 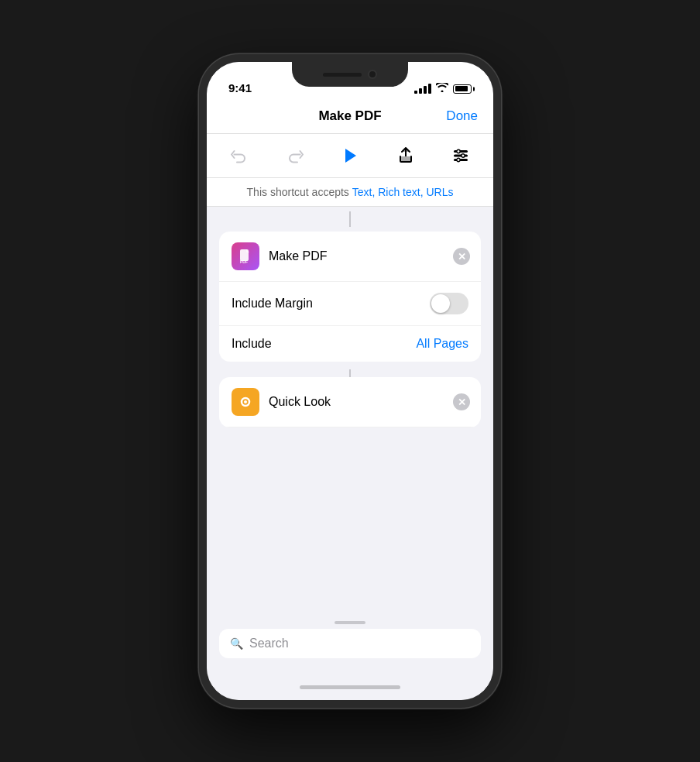 I want to click on accepts-bar: This shortcut accepts Text, Rich text, U…, so click(x=350, y=192).